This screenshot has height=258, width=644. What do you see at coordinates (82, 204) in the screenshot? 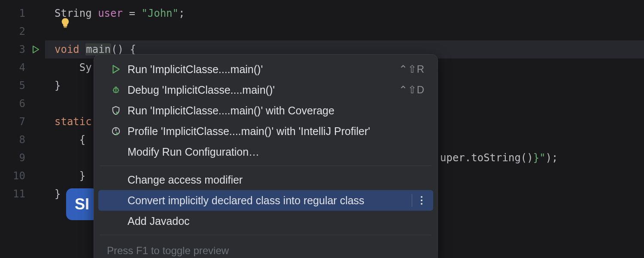
I see `info-badge: SI` at bounding box center [82, 204].